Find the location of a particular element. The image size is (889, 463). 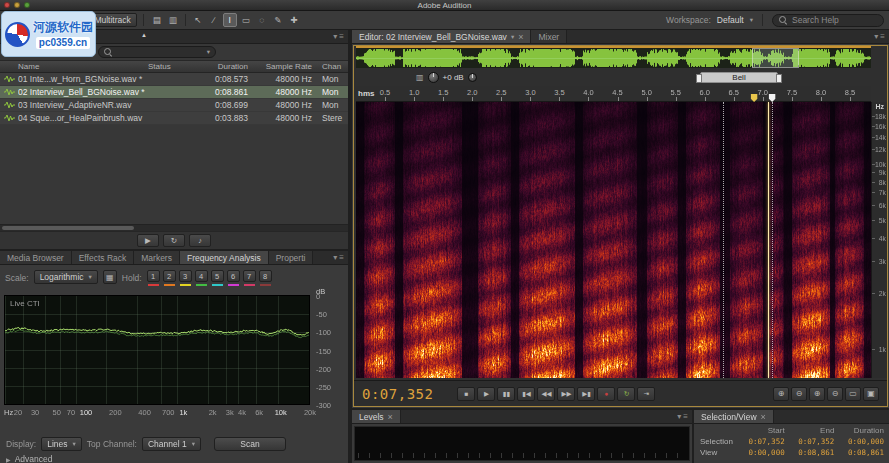

tab-markers: Markers is located at coordinates (157, 258).